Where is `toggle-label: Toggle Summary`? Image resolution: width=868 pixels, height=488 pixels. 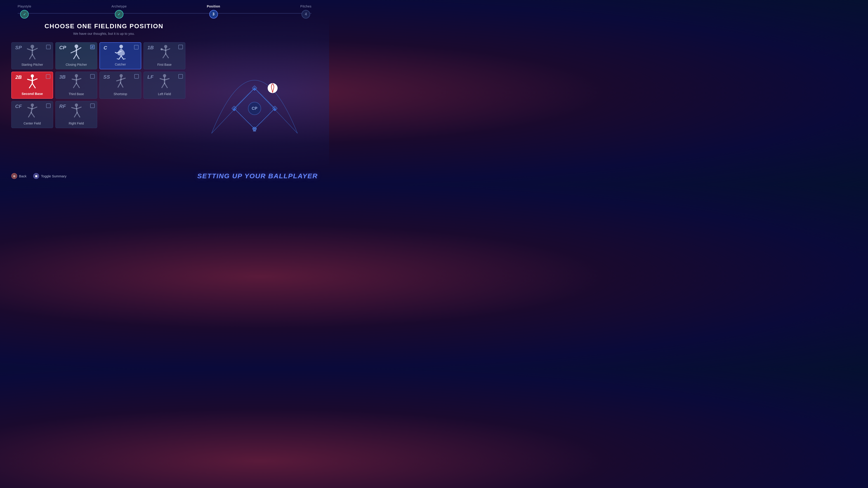
toggle-label: Toggle Summary is located at coordinates (54, 176).